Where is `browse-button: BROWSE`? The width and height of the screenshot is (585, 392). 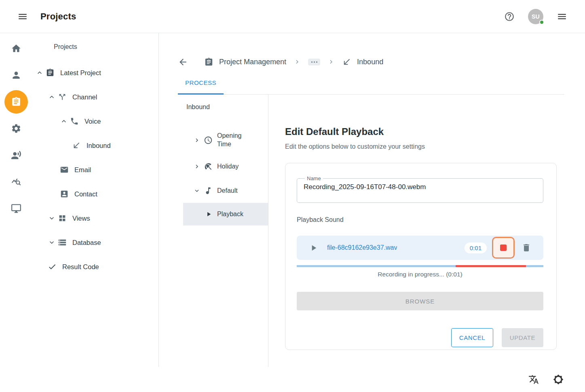
browse-button: BROWSE is located at coordinates (420, 301).